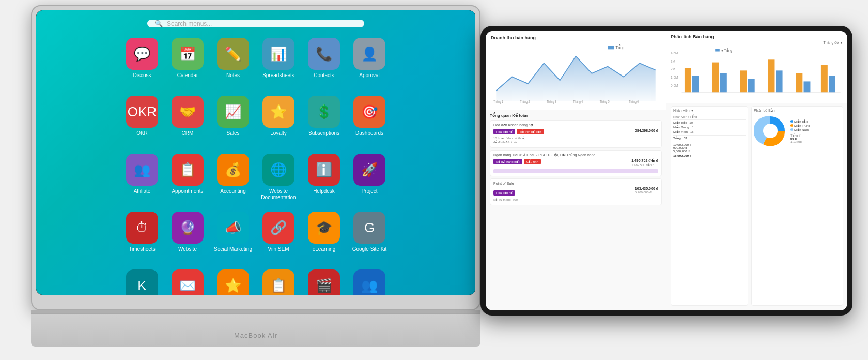 This screenshot has height=360, width=868. I want to click on legend-nam-label: Miền Nam, so click(801, 129).